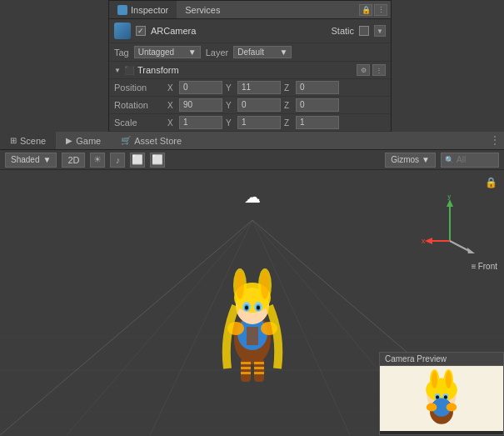  I want to click on tab-services: Services, so click(202, 10).